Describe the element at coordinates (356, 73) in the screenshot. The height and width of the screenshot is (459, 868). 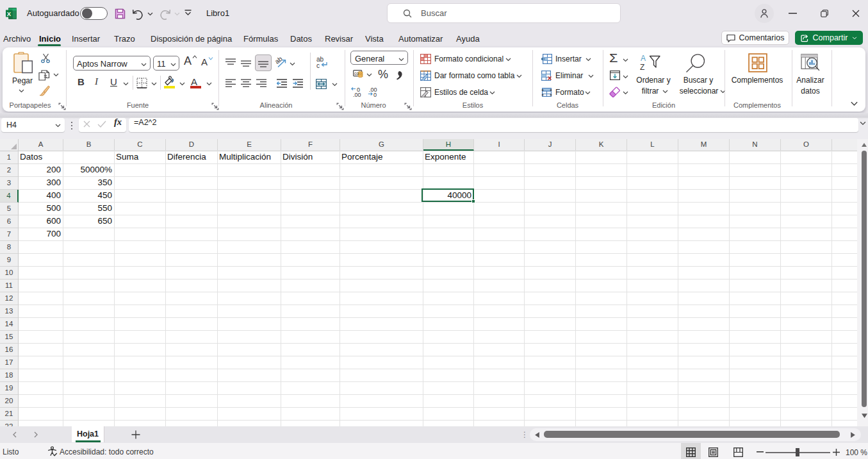
I see `svg-text: co` at that location.